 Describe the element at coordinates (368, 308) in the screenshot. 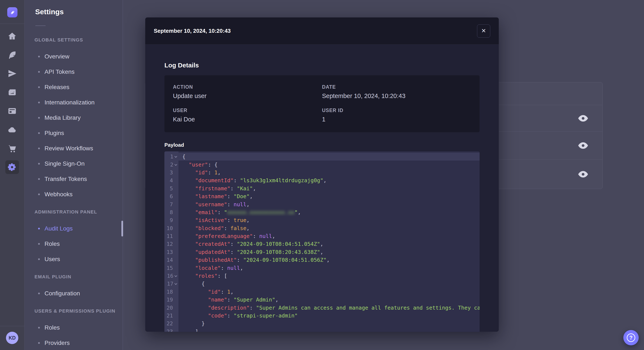

I see `code-token: "Super Admins can access and manage all …` at that location.